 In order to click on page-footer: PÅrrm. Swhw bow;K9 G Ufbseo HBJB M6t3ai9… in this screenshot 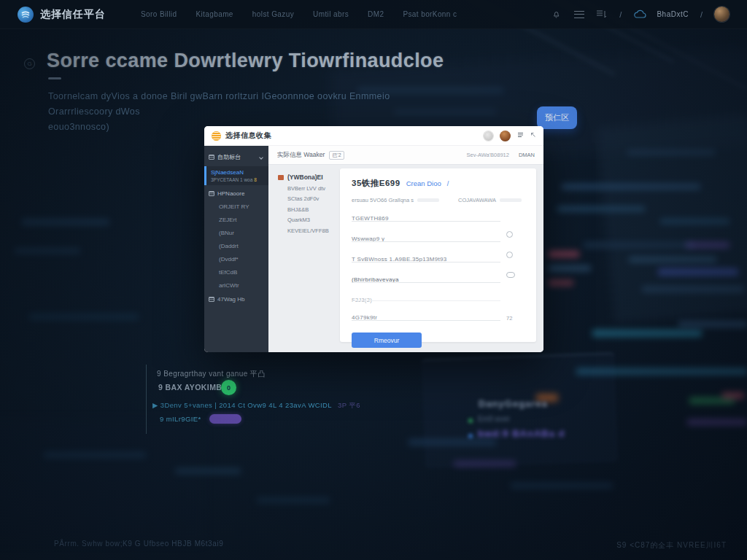, I will do `click(374, 545)`.